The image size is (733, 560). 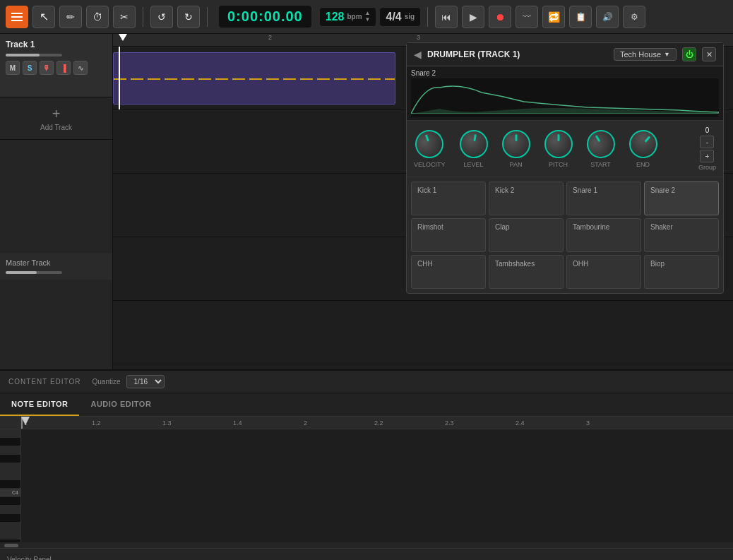 I want to click on waveform-area: Snare 2, so click(x=565, y=93).